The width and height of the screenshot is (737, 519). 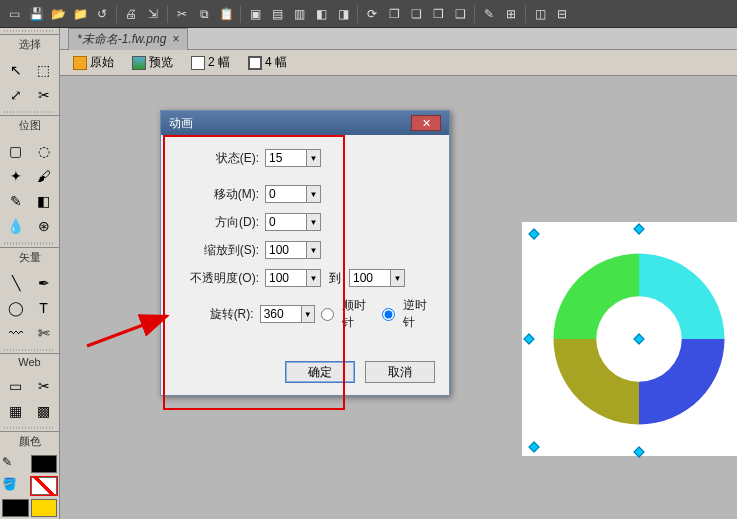 What do you see at coordinates (94, 62) in the screenshot?
I see `view-original-button: 原始` at bounding box center [94, 62].